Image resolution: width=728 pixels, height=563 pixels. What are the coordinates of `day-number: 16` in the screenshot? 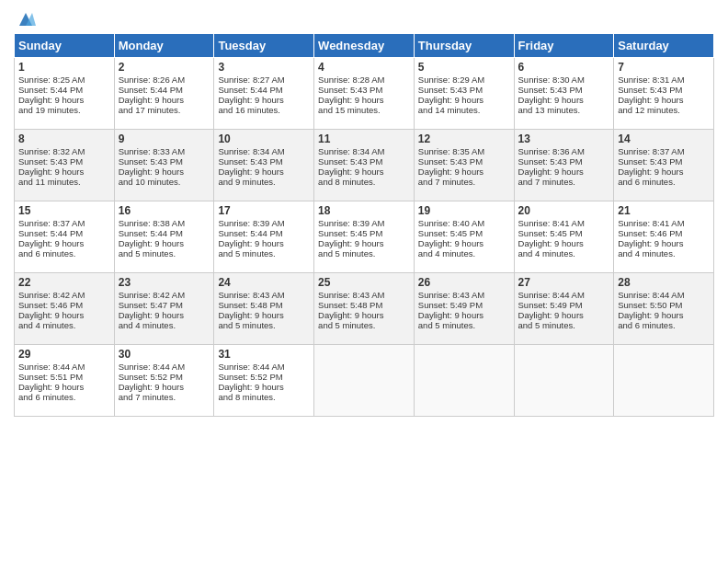 It's located at (165, 211).